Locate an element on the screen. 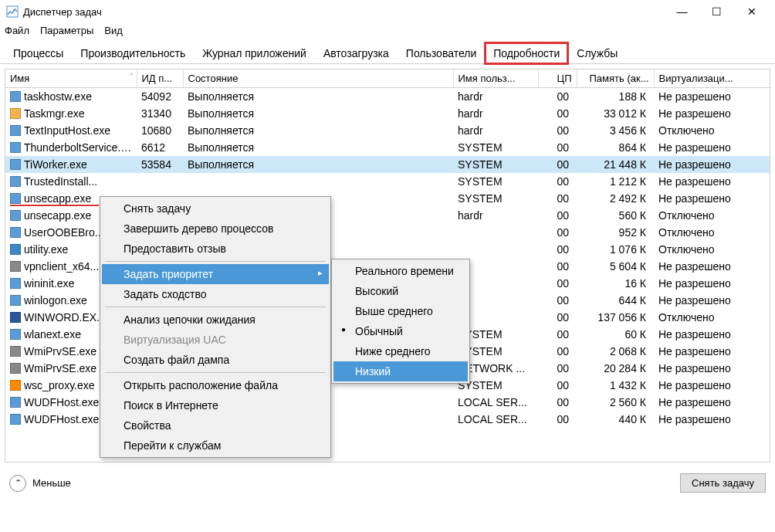  table-row: taskhostw.exe54092Выполняетсяhardr00188 … is located at coordinates (388, 97).